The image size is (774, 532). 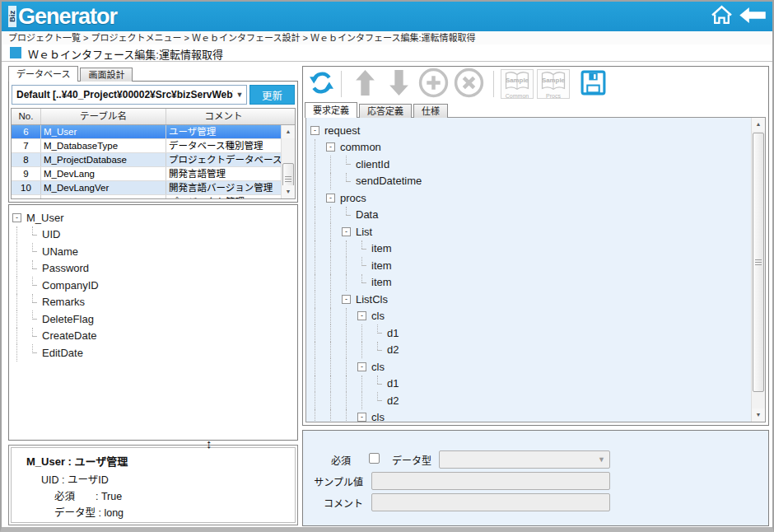 What do you see at coordinates (175, 496) in the screenshot?
I see `info-required: 必須 : True` at bounding box center [175, 496].